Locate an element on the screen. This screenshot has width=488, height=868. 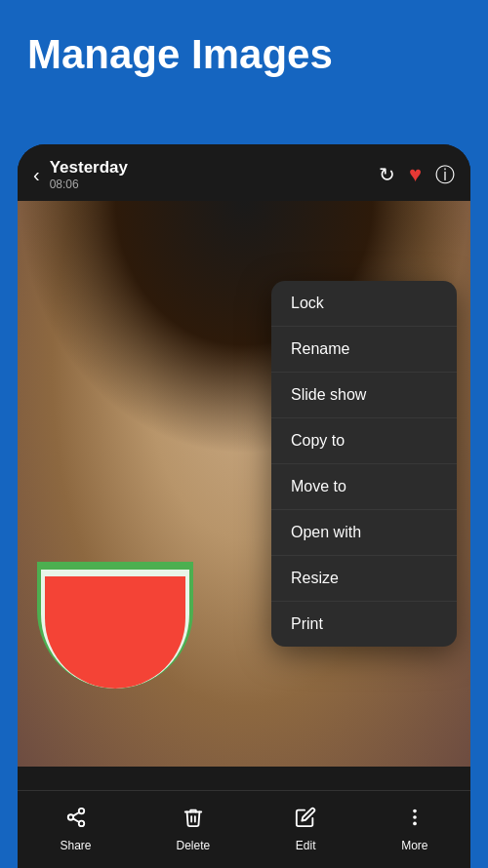
edit-icon is located at coordinates (305, 820).